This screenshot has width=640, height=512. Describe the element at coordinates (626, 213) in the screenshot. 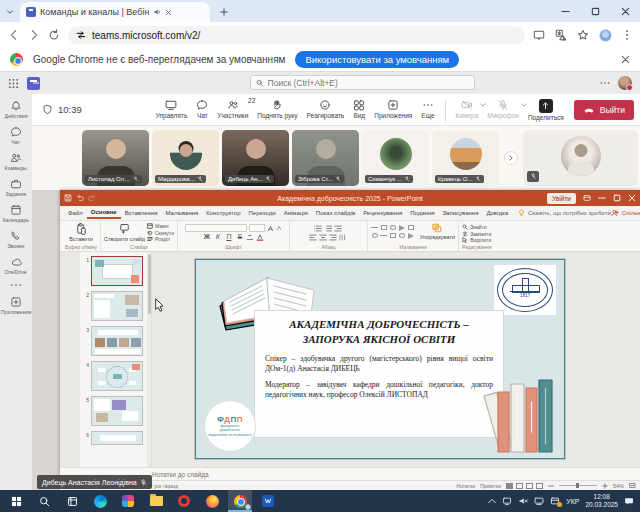

I see `ppt-share-button: Спільний доступ` at that location.